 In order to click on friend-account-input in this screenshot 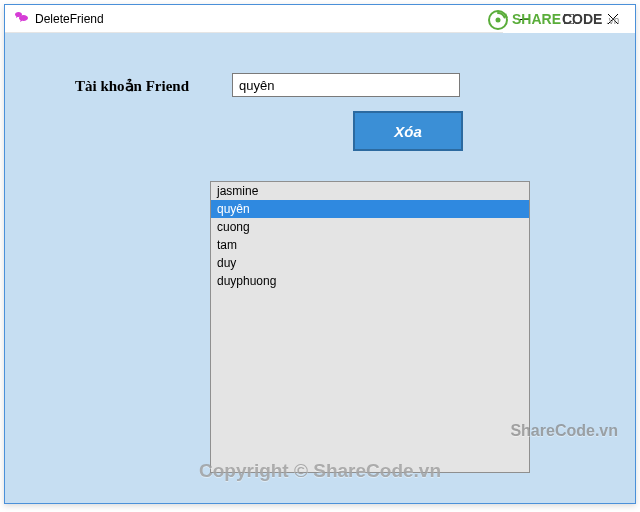, I will do `click(346, 85)`.